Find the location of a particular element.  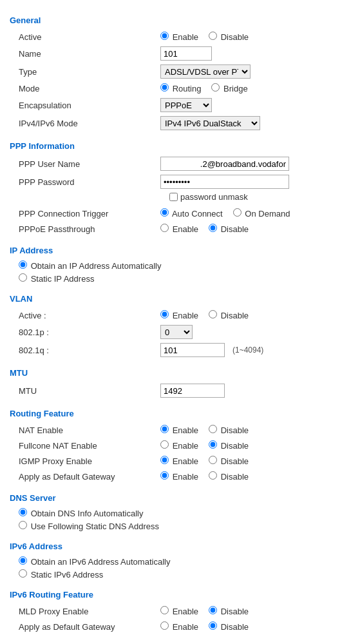

igmp-disable-label: Disable is located at coordinates (229, 461).